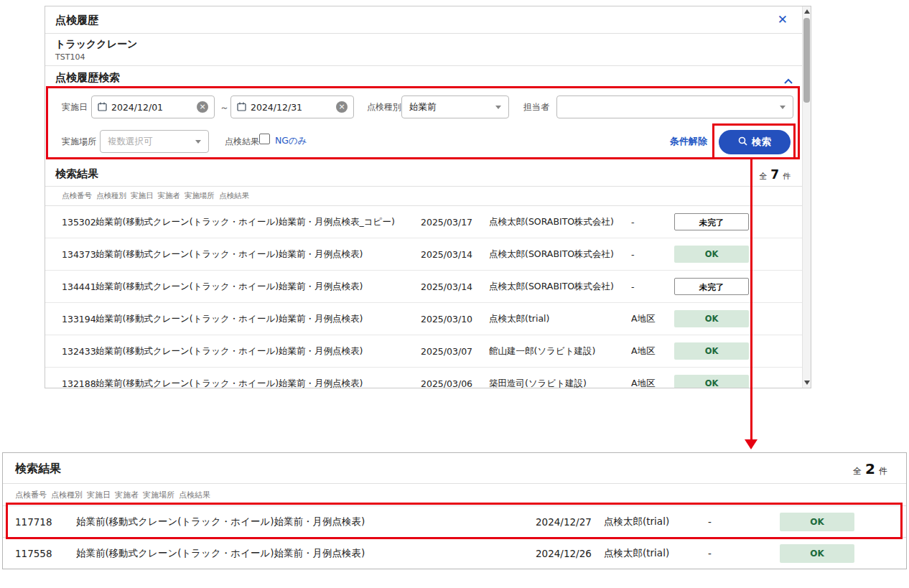  I want to click on cell-inspection-number: 117718, so click(46, 522).